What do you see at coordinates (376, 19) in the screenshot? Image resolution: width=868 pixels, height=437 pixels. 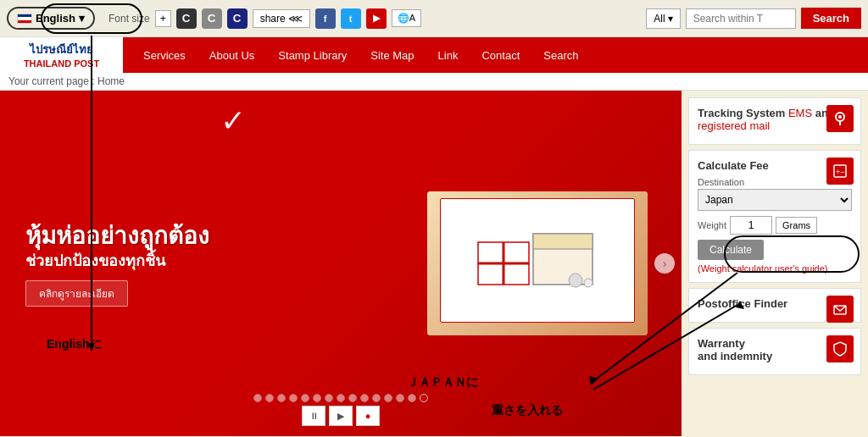 I see `youtube-button: ▶` at bounding box center [376, 19].